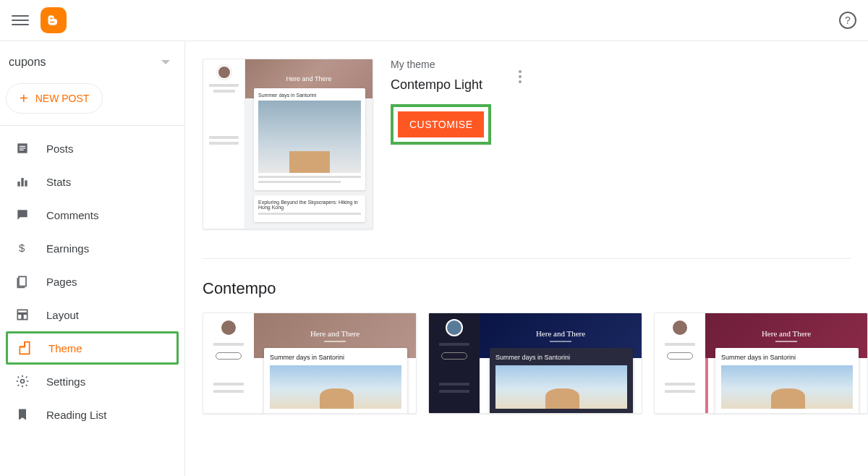 This screenshot has width=868, height=476. Describe the element at coordinates (93, 248) in the screenshot. I see `sidebar-item-earnings: $ Earnings` at that location.